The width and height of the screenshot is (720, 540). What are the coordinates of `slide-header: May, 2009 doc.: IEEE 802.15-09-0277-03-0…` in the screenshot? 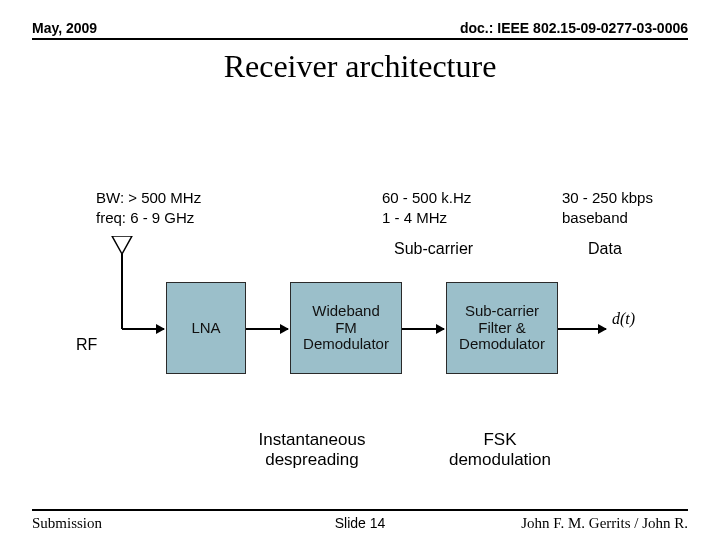 It's located at (360, 30).